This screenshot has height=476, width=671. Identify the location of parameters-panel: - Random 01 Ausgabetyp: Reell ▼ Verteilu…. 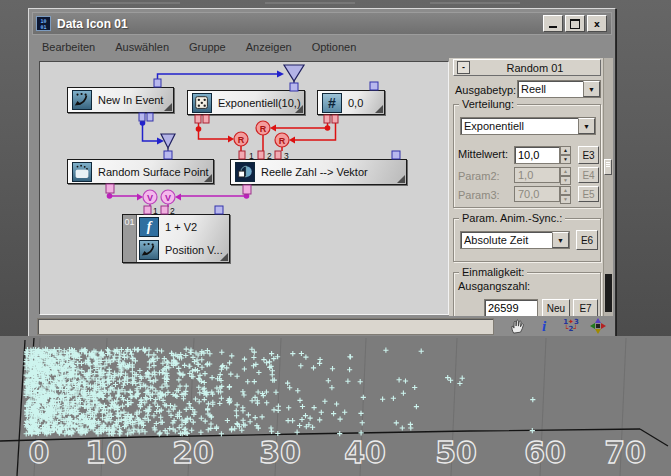
(531, 187).